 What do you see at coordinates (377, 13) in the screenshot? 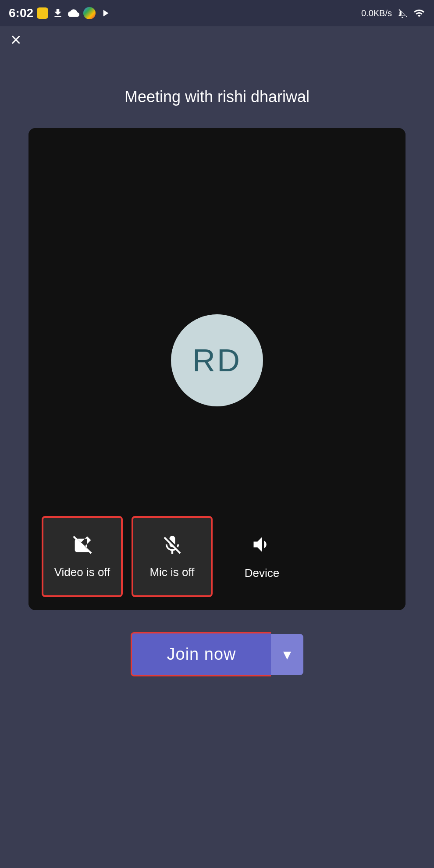
I see `network-speed: 0.0KB/s` at bounding box center [377, 13].